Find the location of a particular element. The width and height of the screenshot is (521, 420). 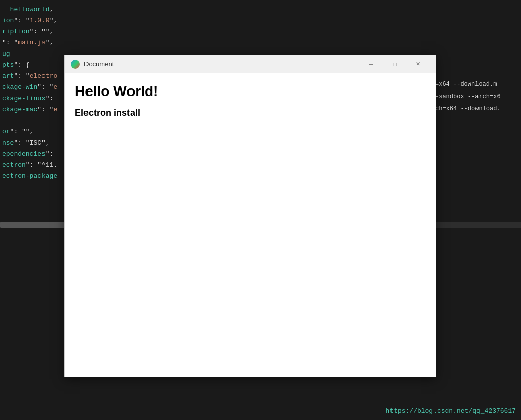

code-line-13: nse": "ISC", is located at coordinates (33, 143).